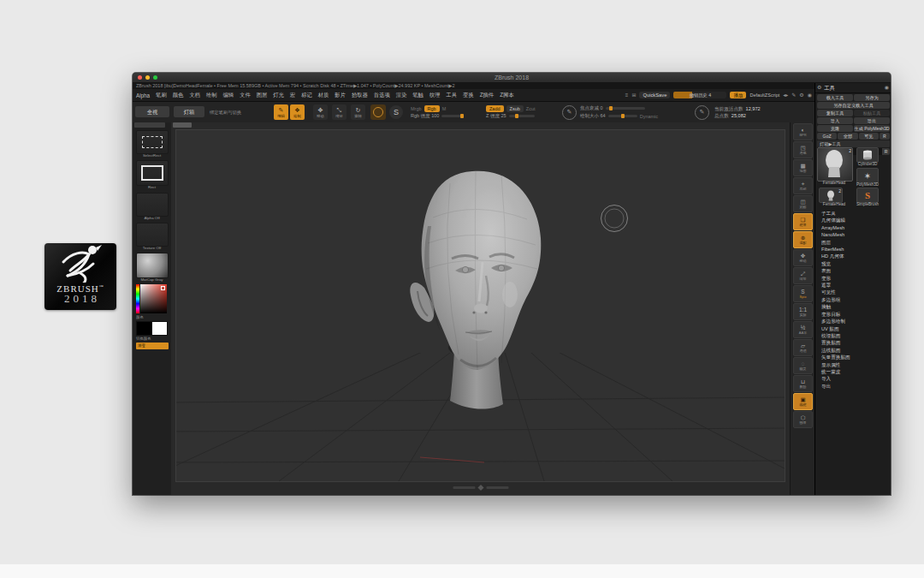  I want to click on menu-item-4: 绘制, so click(212, 96).